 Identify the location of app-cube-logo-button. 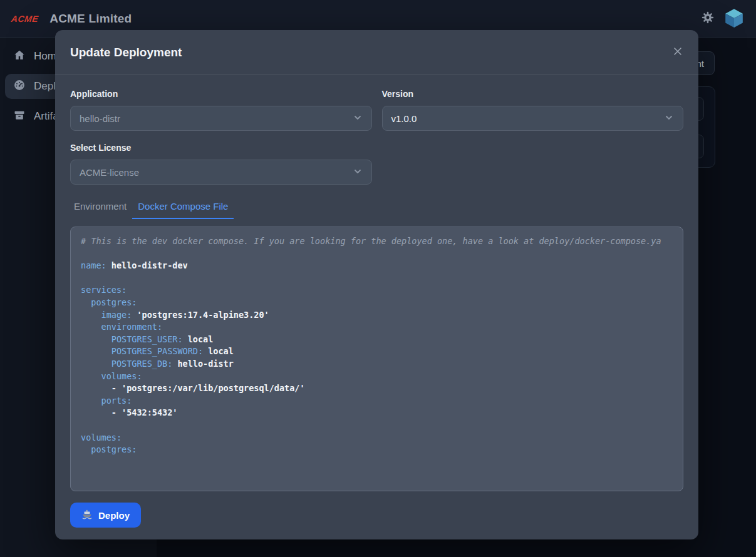
(734, 19).